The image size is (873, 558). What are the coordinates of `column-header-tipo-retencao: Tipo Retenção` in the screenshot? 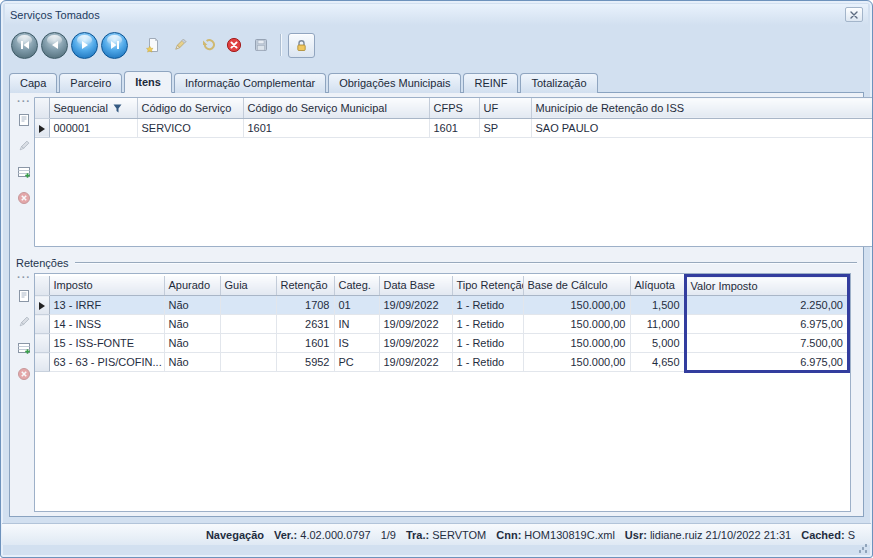 It's located at (488, 286).